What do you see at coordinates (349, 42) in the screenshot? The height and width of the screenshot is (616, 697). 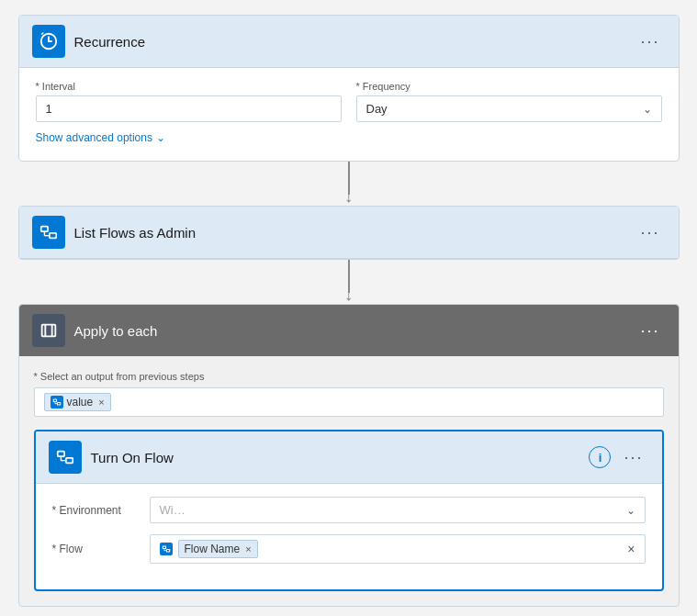 I see `recurrence-header: Recurrence ···` at bounding box center [349, 42].